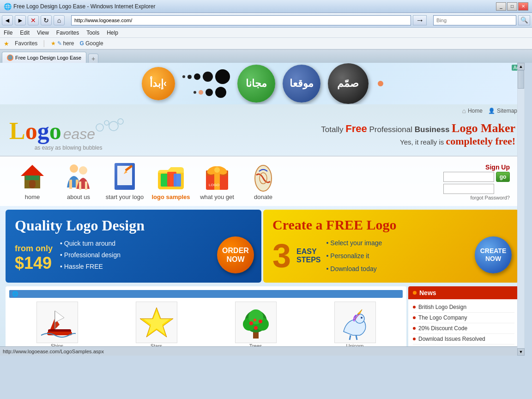  Describe the element at coordinates (266, 56) in the screenshot. I see `tab-bar: 🌐 Free Logo Design Logo Ease +` at that location.